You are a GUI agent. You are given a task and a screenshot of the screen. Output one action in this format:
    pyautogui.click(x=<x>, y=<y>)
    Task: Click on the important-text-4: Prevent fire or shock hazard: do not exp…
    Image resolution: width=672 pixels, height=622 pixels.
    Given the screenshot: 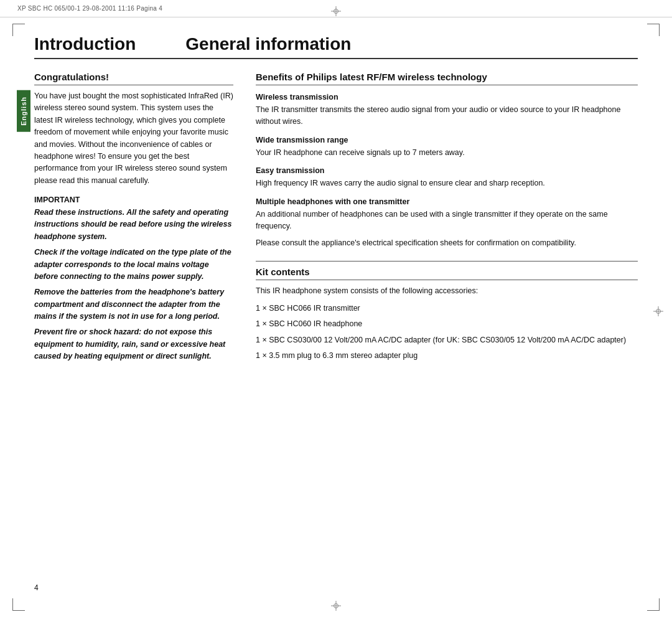 What is the action you would take?
    pyautogui.click(x=134, y=344)
    